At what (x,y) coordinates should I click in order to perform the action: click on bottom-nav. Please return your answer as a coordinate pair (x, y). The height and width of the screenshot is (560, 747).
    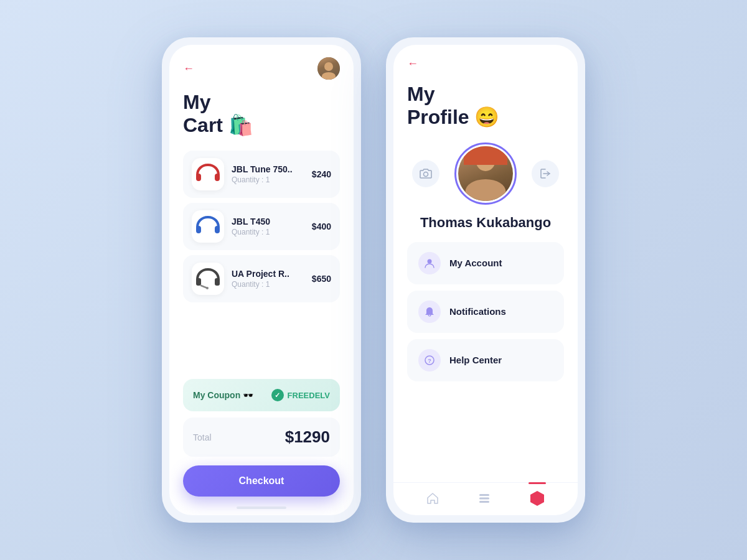
    Looking at the image, I should click on (486, 499).